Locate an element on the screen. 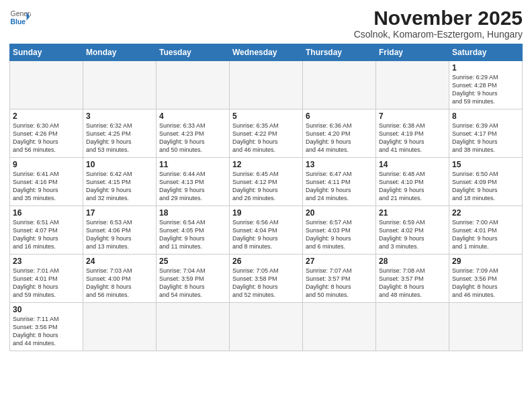  header-tuesday: Tuesday is located at coordinates (193, 52).